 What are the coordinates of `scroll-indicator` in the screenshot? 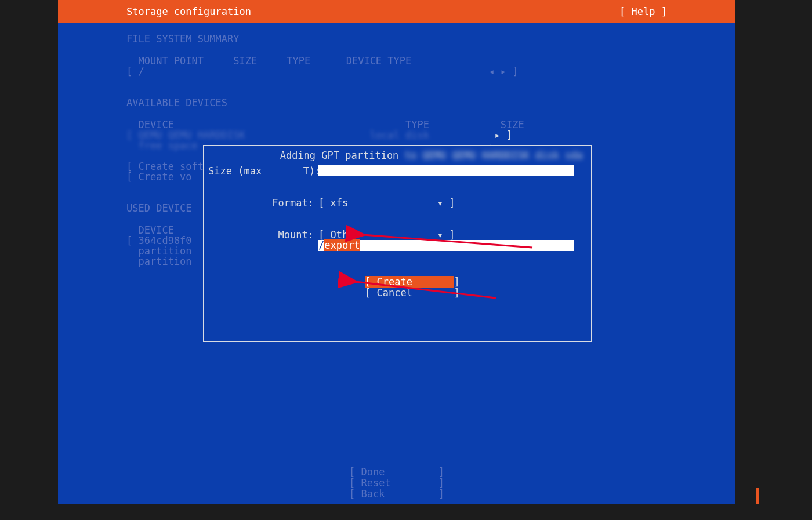 It's located at (757, 496).